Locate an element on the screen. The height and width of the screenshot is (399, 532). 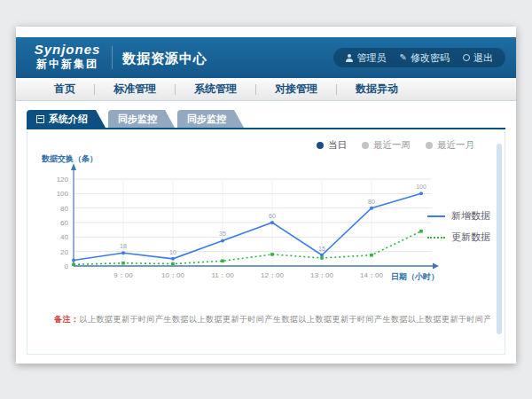
logout-label: 退出 is located at coordinates (483, 59).